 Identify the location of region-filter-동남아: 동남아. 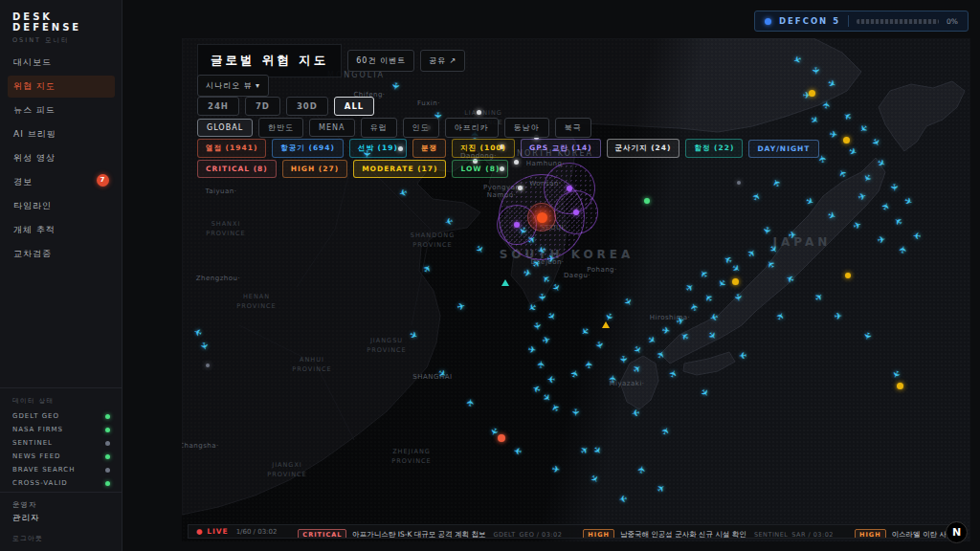
(526, 128).